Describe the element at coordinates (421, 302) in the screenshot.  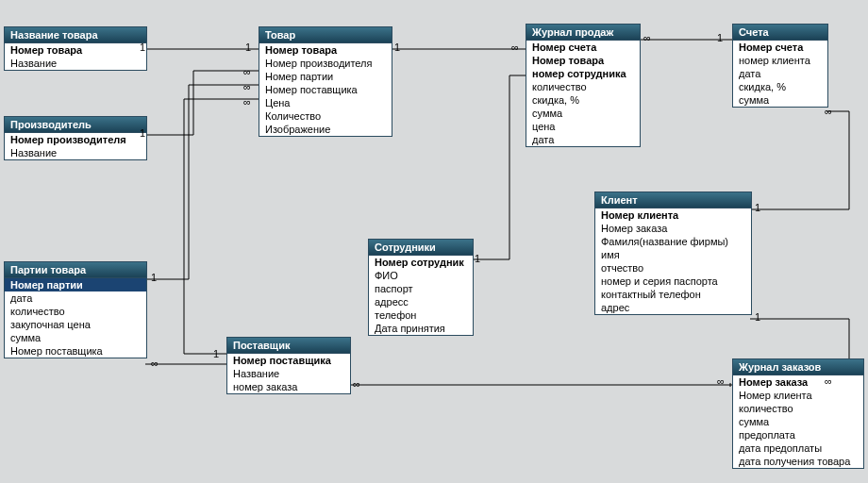
I see `field: адресс` at that location.